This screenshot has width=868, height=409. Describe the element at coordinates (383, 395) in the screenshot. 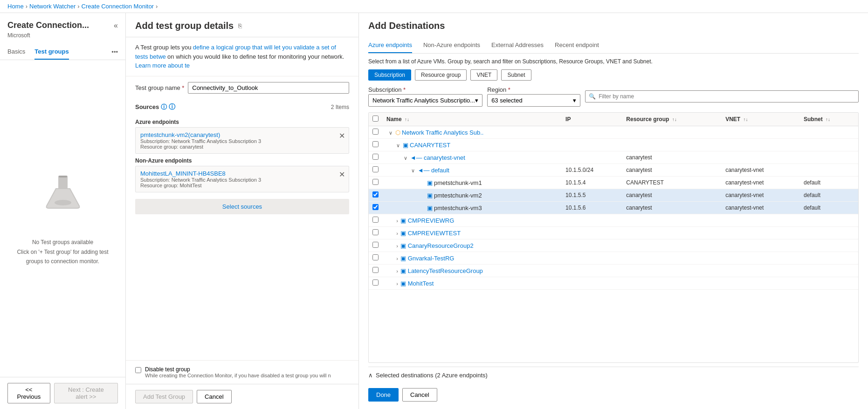

I see `done-button: Done` at that location.